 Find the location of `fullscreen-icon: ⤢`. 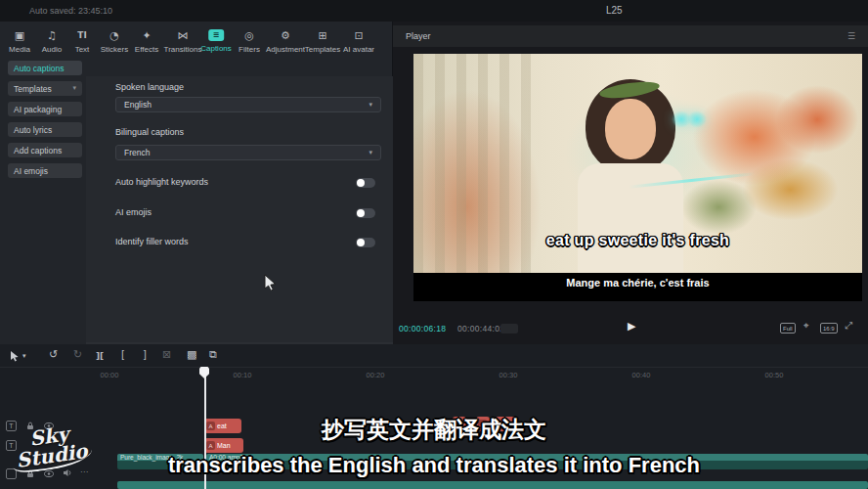

fullscreen-icon: ⤢ is located at coordinates (848, 326).